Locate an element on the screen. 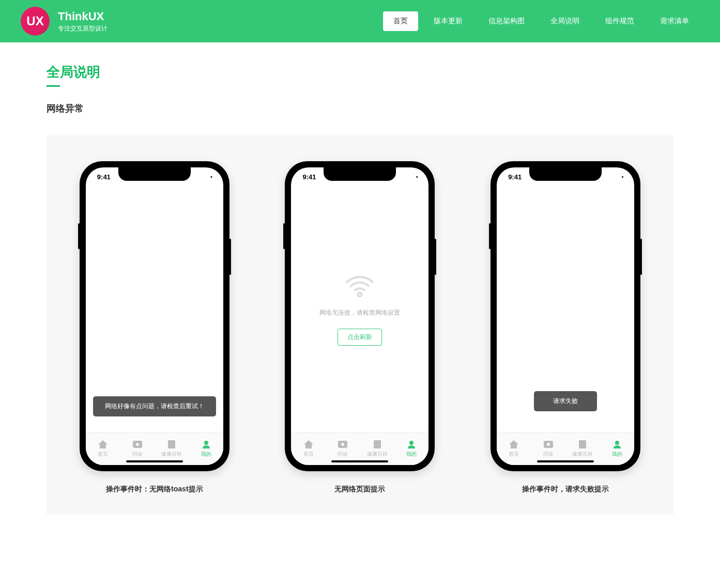 This screenshot has height=588, width=720. nav-home: 首页 is located at coordinates (401, 21).